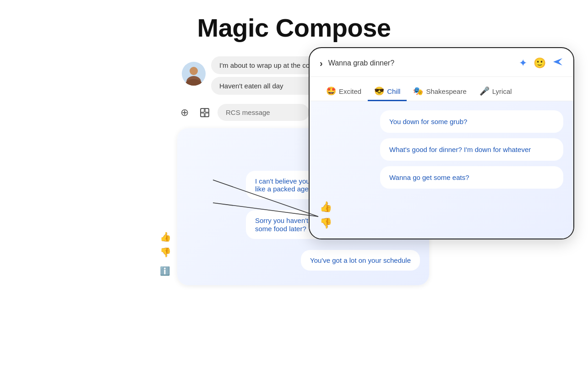 This screenshot has height=369, width=588. What do you see at coordinates (331, 91) in the screenshot?
I see `excited-emoji: 🤩` at bounding box center [331, 91].